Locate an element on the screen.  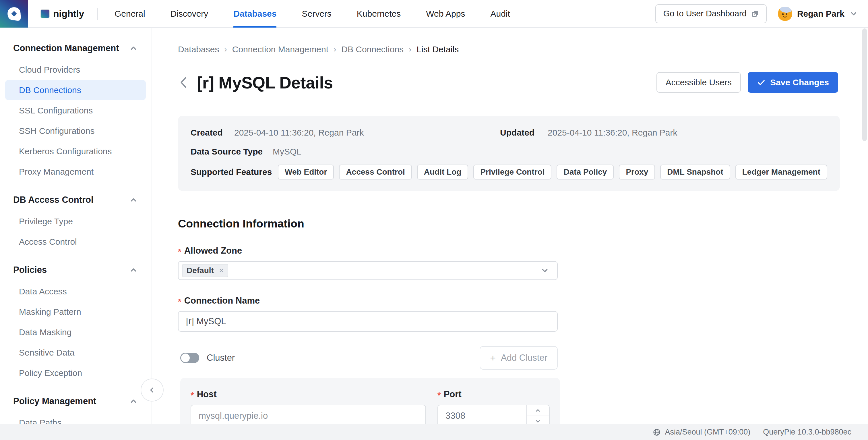
sidebar-group-title: Connection Management is located at coordinates (66, 48).